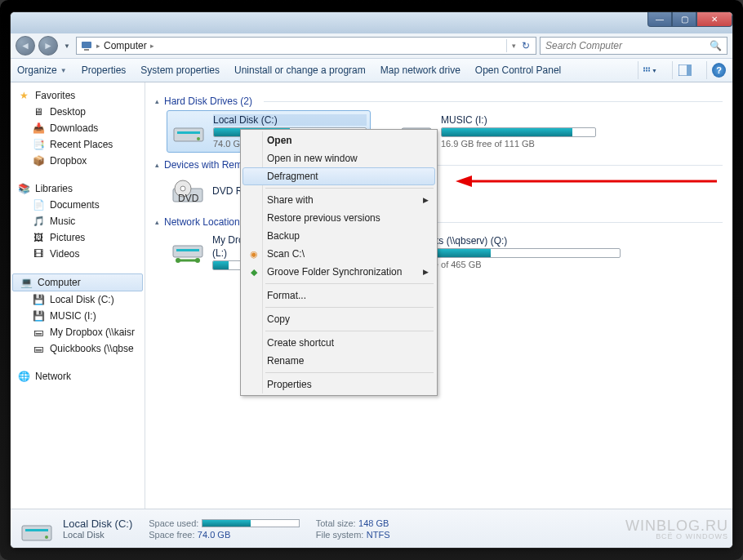 The height and width of the screenshot is (560, 743). What do you see at coordinates (682, 70) in the screenshot?
I see `preview-pane-button` at bounding box center [682, 70].